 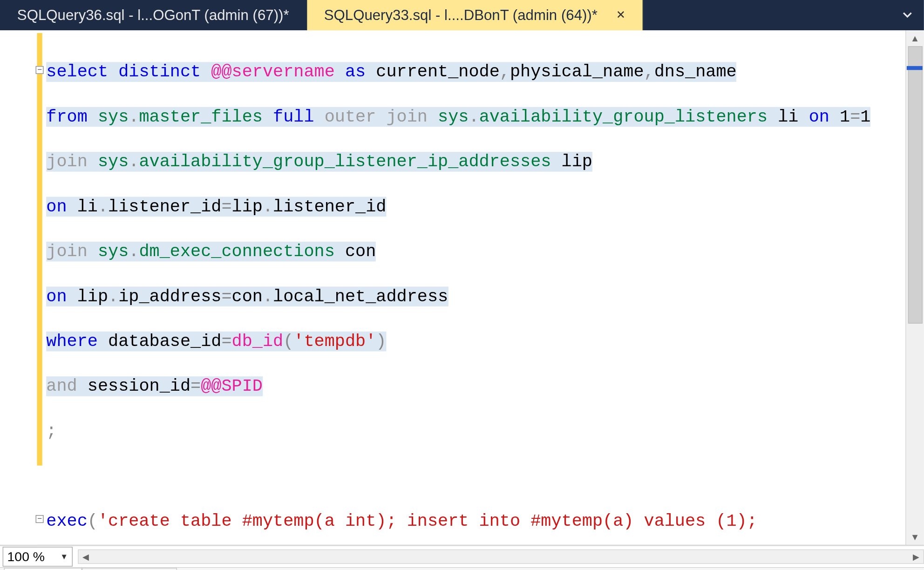 What do you see at coordinates (43, 569) in the screenshot?
I see `tab-results: Results` at bounding box center [43, 569].